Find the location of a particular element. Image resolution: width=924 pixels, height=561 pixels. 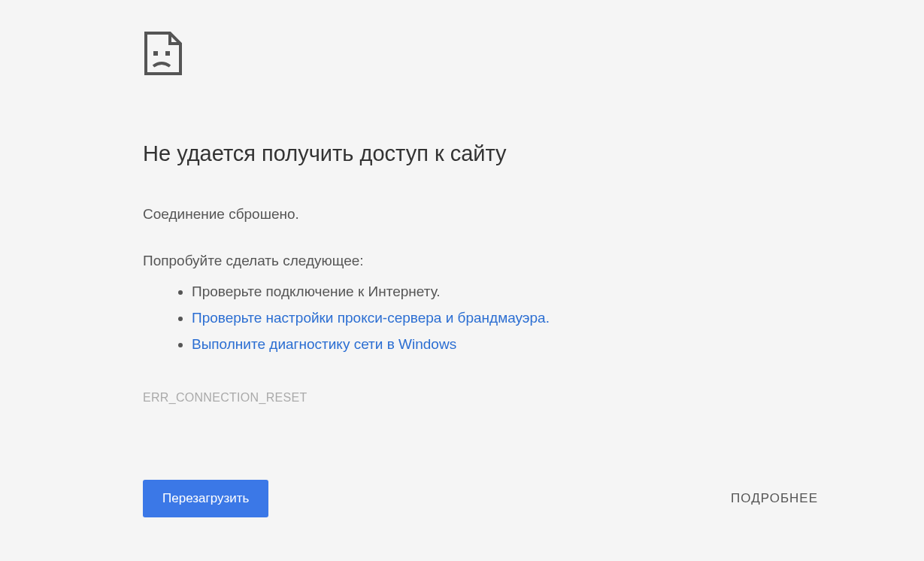

error-message: Соединение сброшено. is located at coordinates (481, 214).